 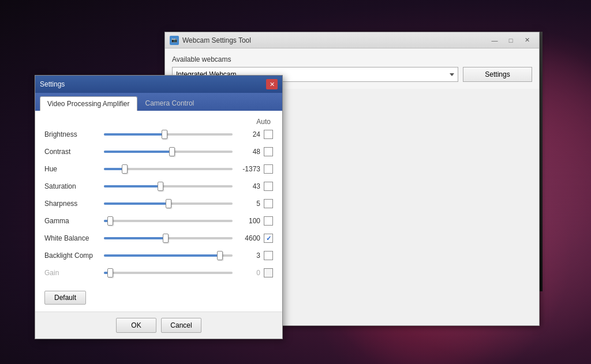 What do you see at coordinates (159, 102) in the screenshot?
I see `settings-tabs: Video Processing Amplifier Camera Contro…` at bounding box center [159, 102].